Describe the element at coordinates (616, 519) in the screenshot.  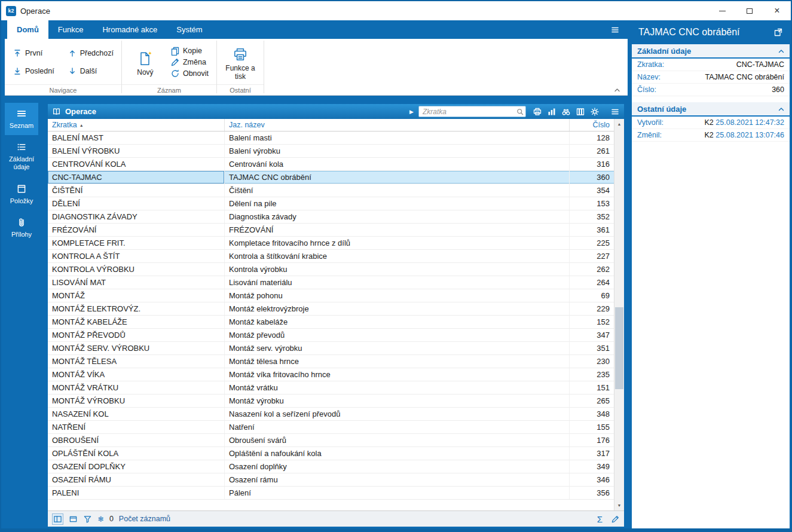
I see `edit-button` at that location.